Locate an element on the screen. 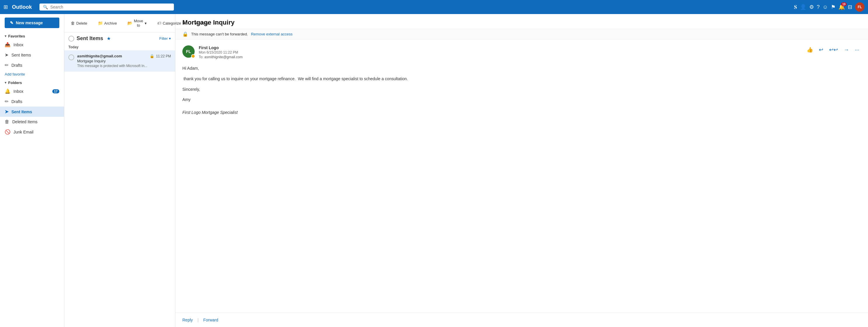 The width and height of the screenshot is (868, 327). email-footer: Reply | Forward is located at coordinates (522, 320).